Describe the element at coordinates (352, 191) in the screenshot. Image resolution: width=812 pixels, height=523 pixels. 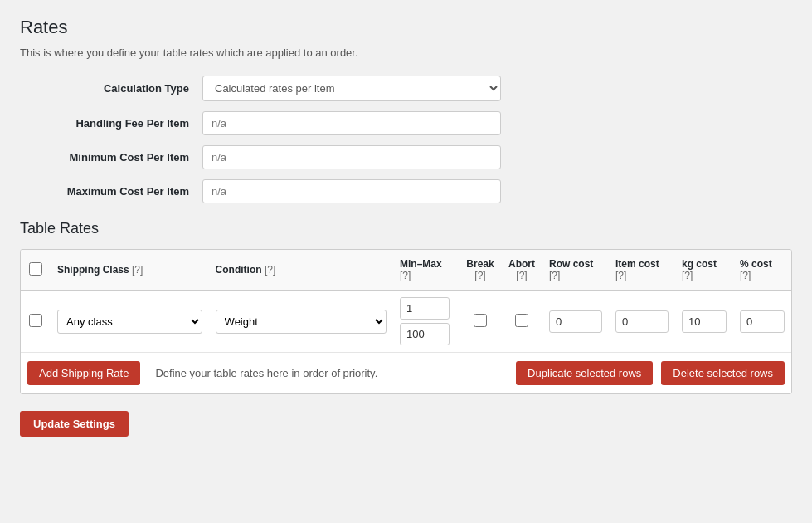
I see `max-cost-input` at that location.